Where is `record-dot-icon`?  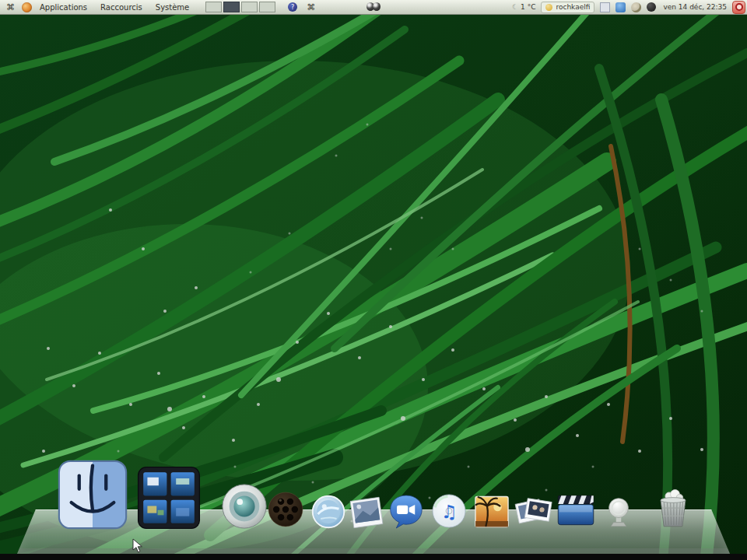 record-dot-icon is located at coordinates (739, 7).